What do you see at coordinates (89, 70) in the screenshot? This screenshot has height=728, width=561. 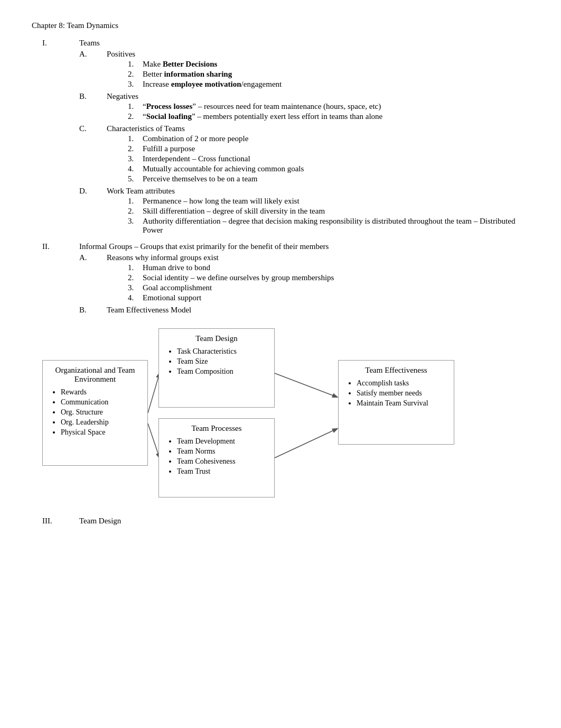 I see `section1a-label: A.` at bounding box center [89, 70].